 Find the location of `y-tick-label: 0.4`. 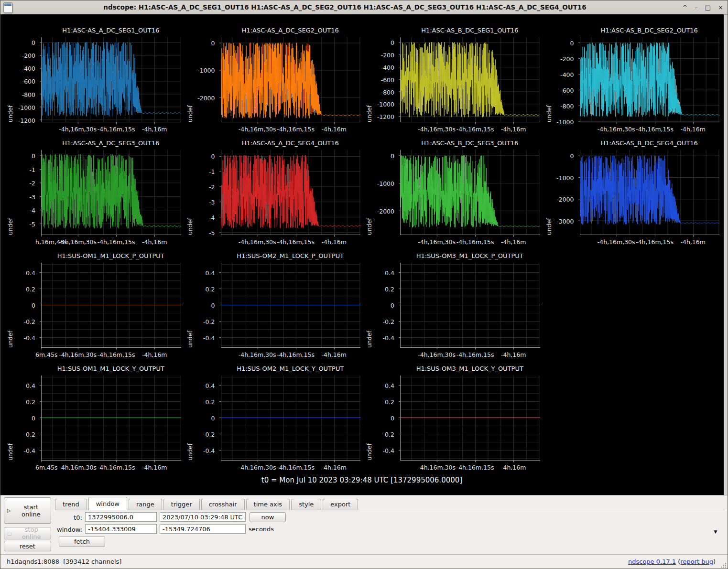

y-tick-label: 0.4 is located at coordinates (31, 385).